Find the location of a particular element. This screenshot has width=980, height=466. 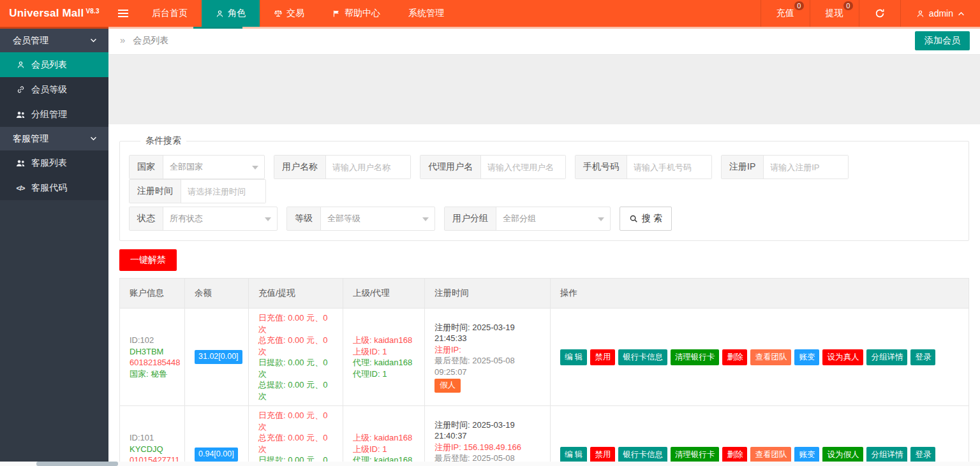

agent-line: 上级ID: 1 is located at coordinates (384, 352).